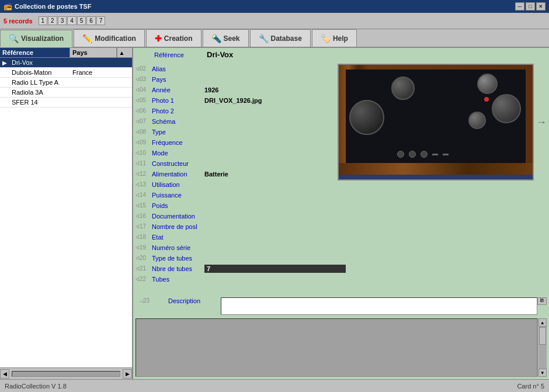 Image resolution: width=549 pixels, height=392 pixels. What do you see at coordinates (36, 39) in the screenshot?
I see `tab-visualization: 🔍 Visualization` at bounding box center [36, 39].